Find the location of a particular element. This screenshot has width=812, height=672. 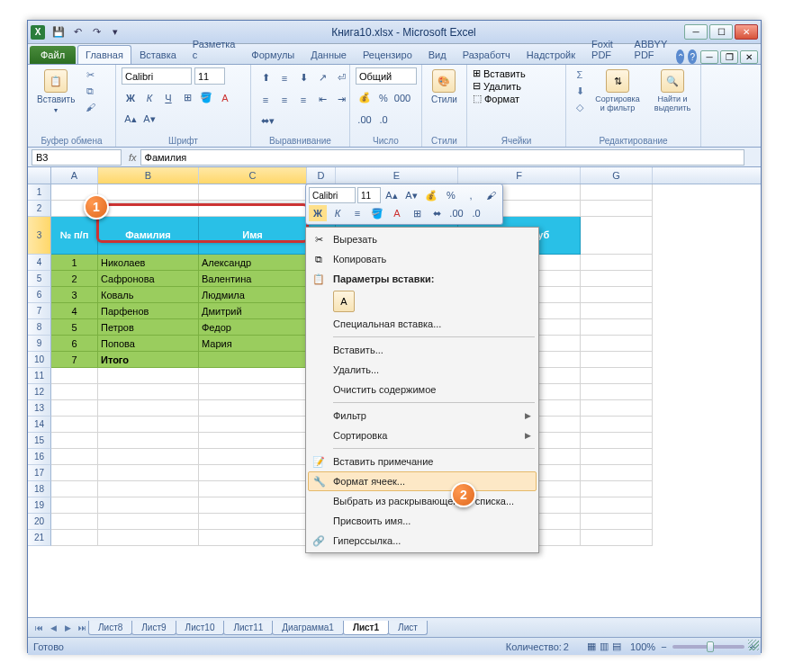

format-painter-icon: 🖌 is located at coordinates (90, 107).